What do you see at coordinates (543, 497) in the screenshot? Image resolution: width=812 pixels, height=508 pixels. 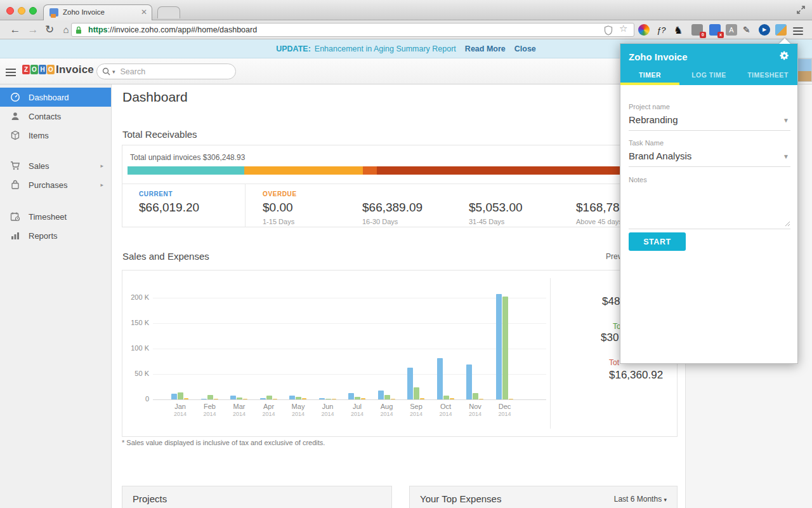 I see `top-expenses-panel: Your Top Expenses Last 6 Months ▾` at bounding box center [543, 497].